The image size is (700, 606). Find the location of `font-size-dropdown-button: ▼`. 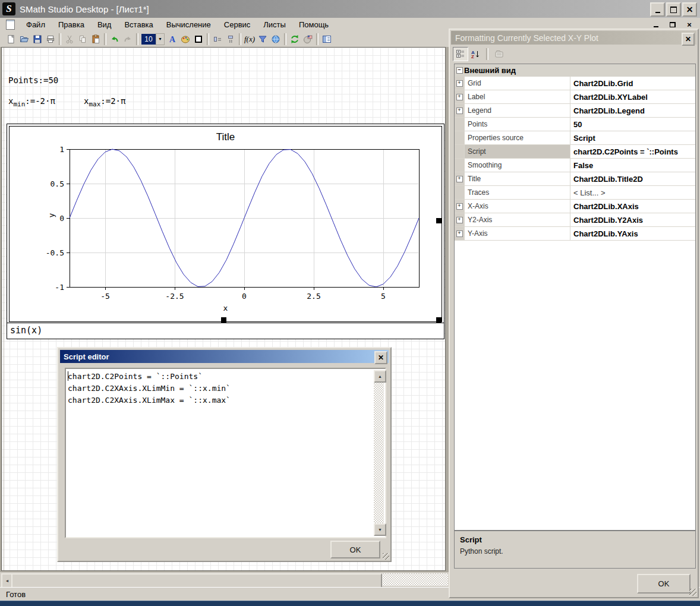

font-size-dropdown-button: ▼ is located at coordinates (160, 39).